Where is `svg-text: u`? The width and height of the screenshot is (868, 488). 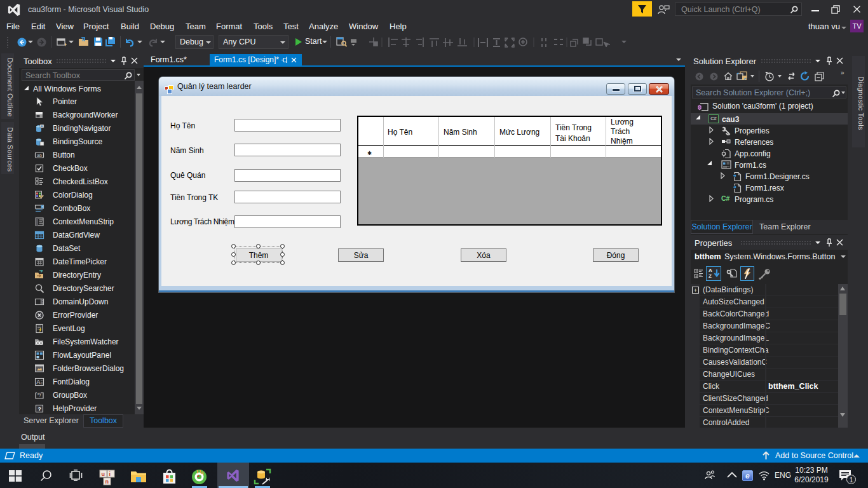 svg-text: u is located at coordinates (104, 474).